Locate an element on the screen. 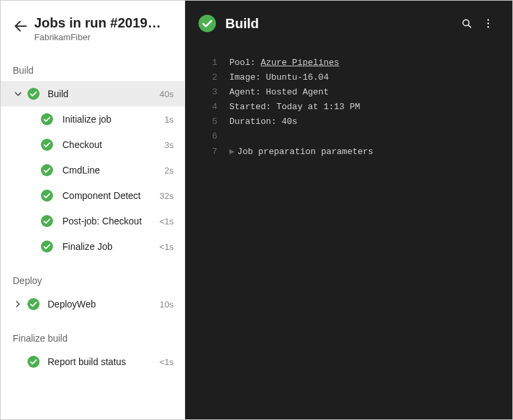 The width and height of the screenshot is (513, 420). step-name: CmdLine is located at coordinates (111, 170).